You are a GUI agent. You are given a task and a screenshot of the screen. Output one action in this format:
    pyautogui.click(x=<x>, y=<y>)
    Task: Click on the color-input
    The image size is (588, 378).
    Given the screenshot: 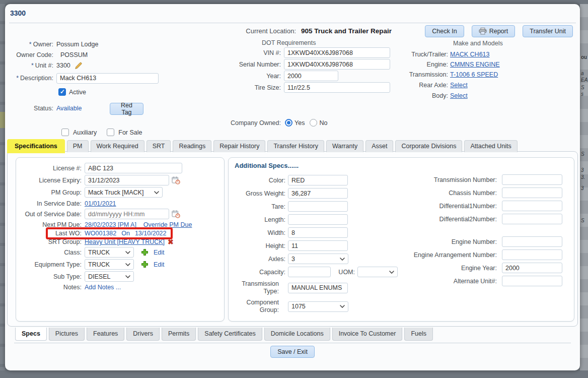 What is the action you would take?
    pyautogui.click(x=318, y=180)
    